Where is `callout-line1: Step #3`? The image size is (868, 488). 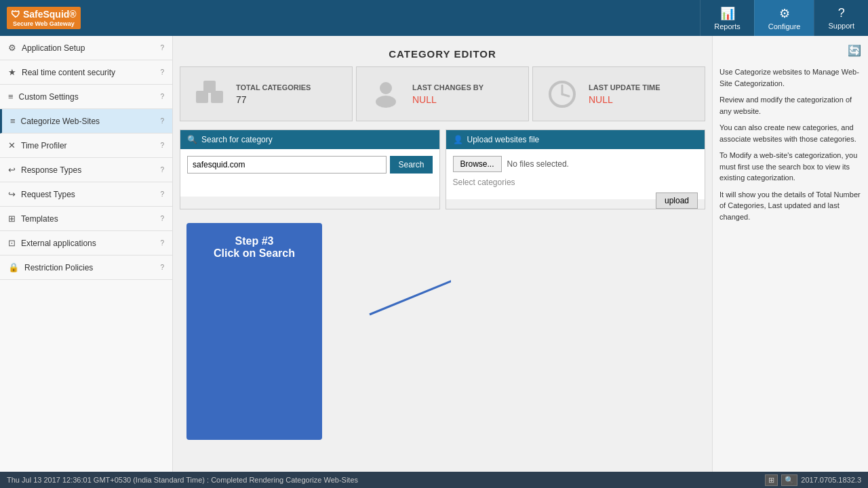 callout-line1: Step #3 is located at coordinates (254, 241).